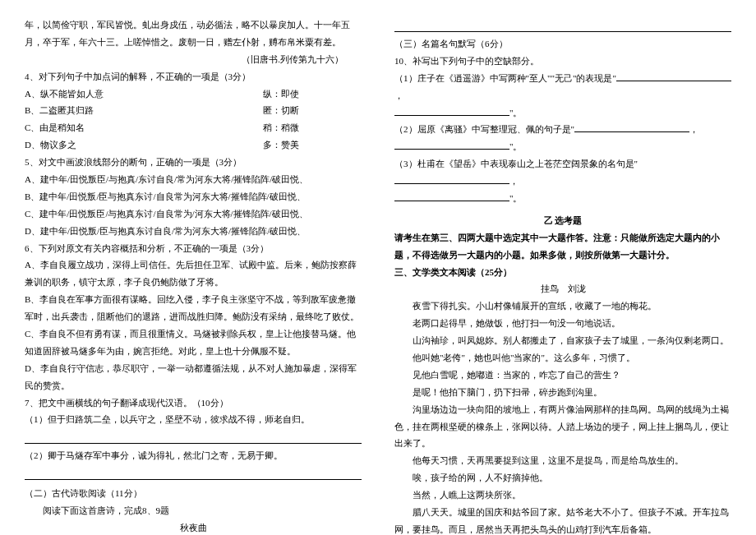 This screenshot has height=535, width=756. Describe the element at coordinates (516, 198) in the screenshot. I see `q10-3-suffix: "。` at that location.